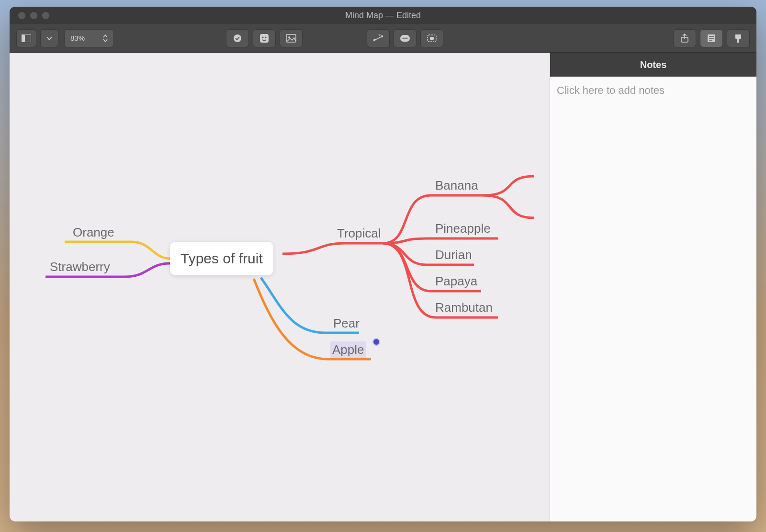 This screenshot has height=532, width=766. I want to click on share-icon, so click(685, 38).